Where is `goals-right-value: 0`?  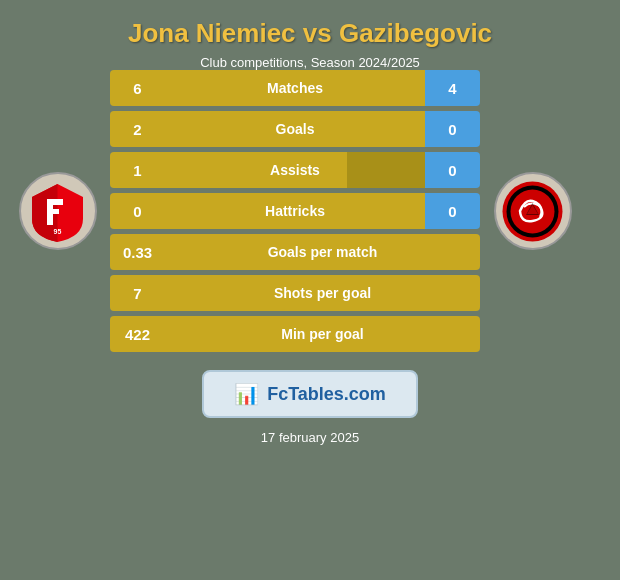
goals-right-value: 0 is located at coordinates (452, 129).